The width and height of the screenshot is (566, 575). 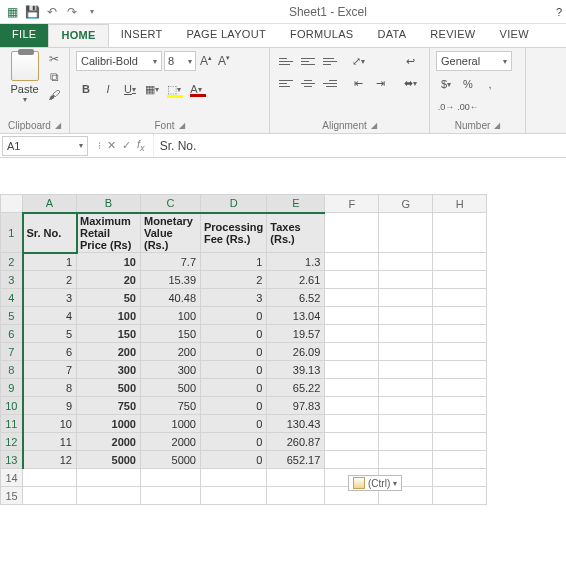 What do you see at coordinates (12, 262) in the screenshot?
I see `row-header: 2` at bounding box center [12, 262].